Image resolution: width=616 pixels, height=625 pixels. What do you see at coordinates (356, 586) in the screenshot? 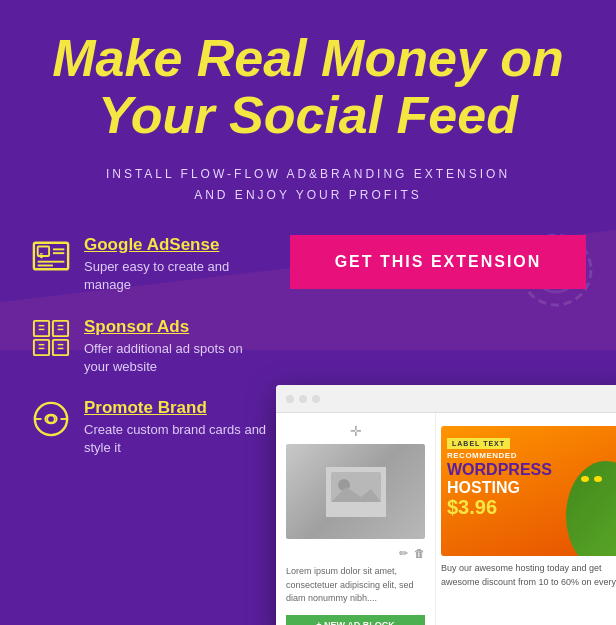
I see `browser-lorem-text: Lorem ipsum dolor sit amet, consectetuer…` at bounding box center [356, 586].